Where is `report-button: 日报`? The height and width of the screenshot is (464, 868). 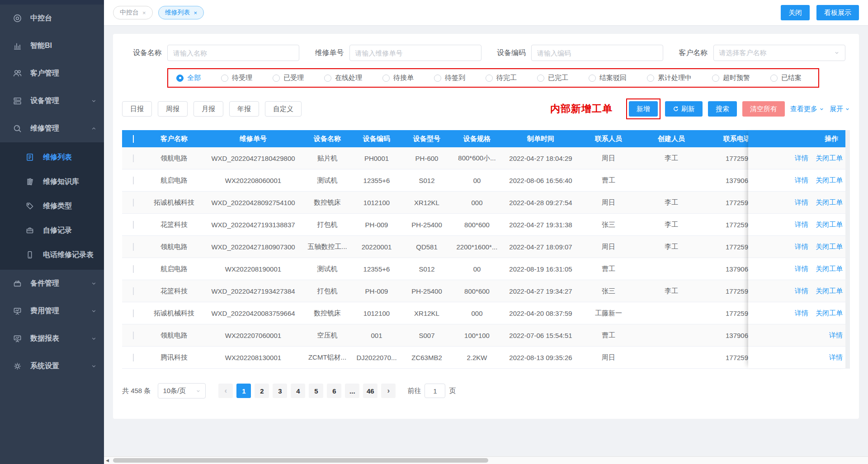 report-button: 日报 is located at coordinates (137, 109).